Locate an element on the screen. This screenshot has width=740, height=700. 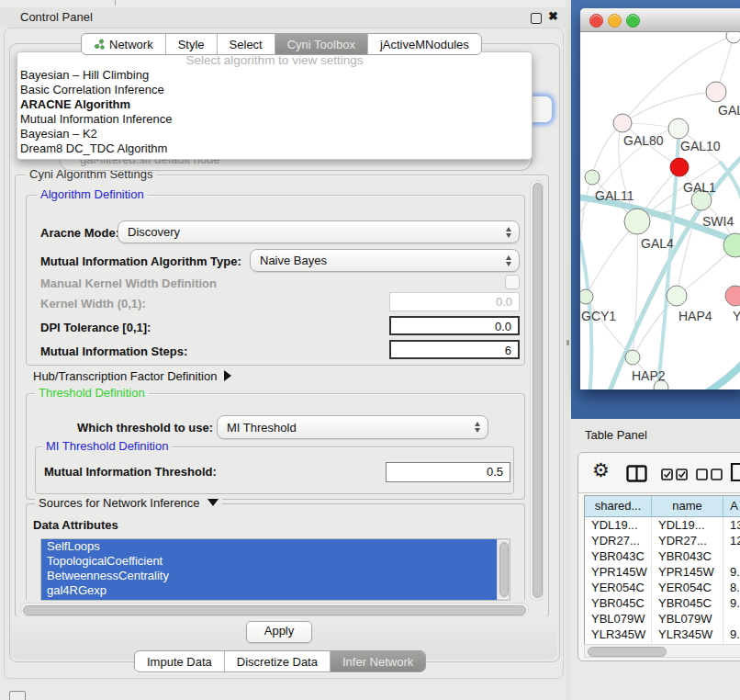
table-settings-gear-icon: ⚙ is located at coordinates (600, 470).